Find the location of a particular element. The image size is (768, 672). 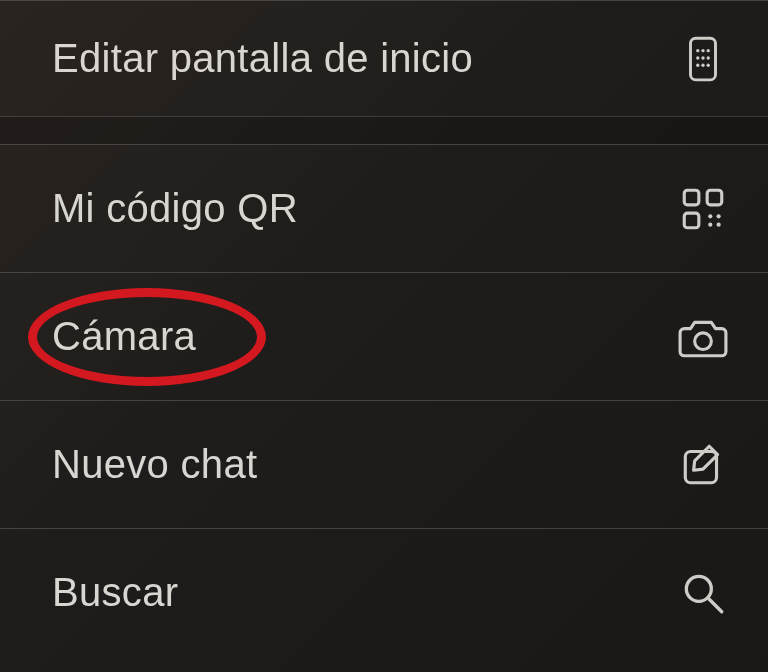

compose-icon is located at coordinates (703, 465).